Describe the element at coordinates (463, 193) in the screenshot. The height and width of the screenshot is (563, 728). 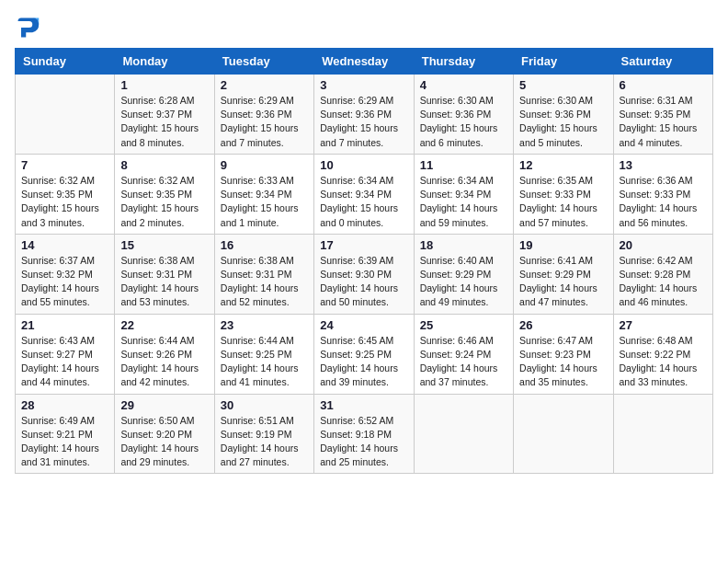
I see `calendar-cell: 11Sunrise: 6:34 AM Sunset: 9:34 PM Dayli…` at that location.